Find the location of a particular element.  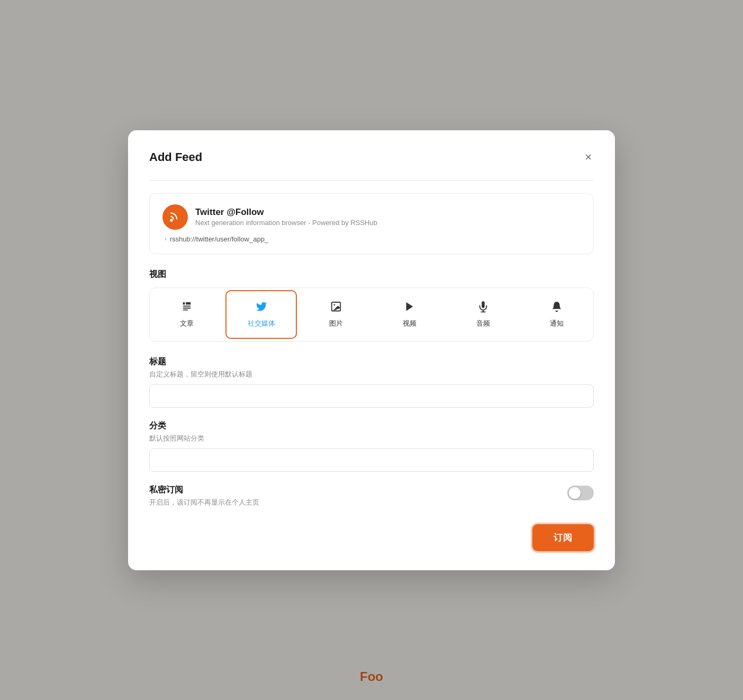

category-field-section: 分类 默认按照网站分类 is located at coordinates (372, 446).